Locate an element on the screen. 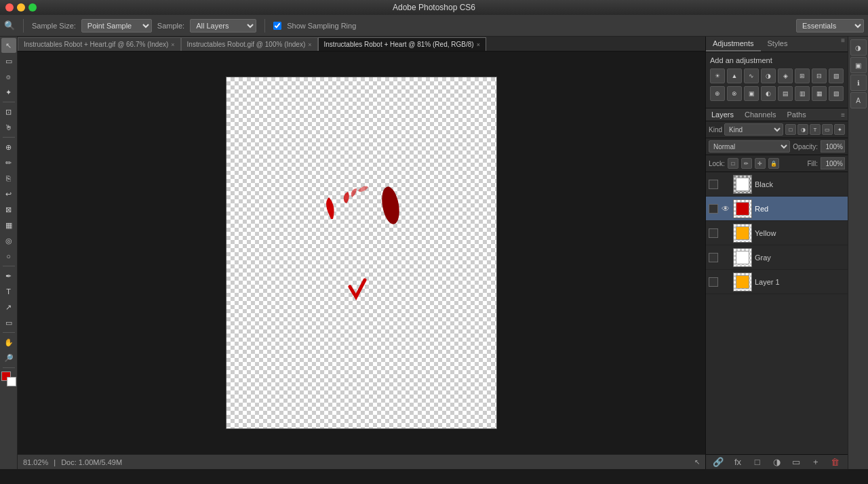  shape-tool: ▭ is located at coordinates (9, 323).